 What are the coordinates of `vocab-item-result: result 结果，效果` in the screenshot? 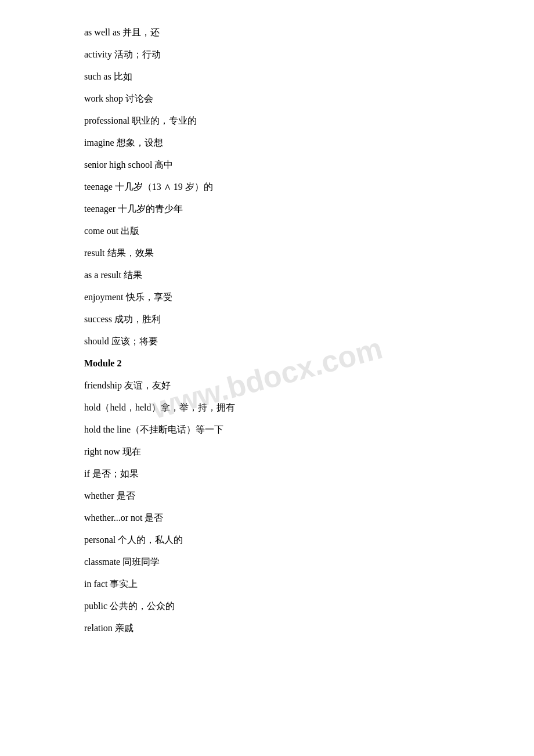 It's located at (267, 253).